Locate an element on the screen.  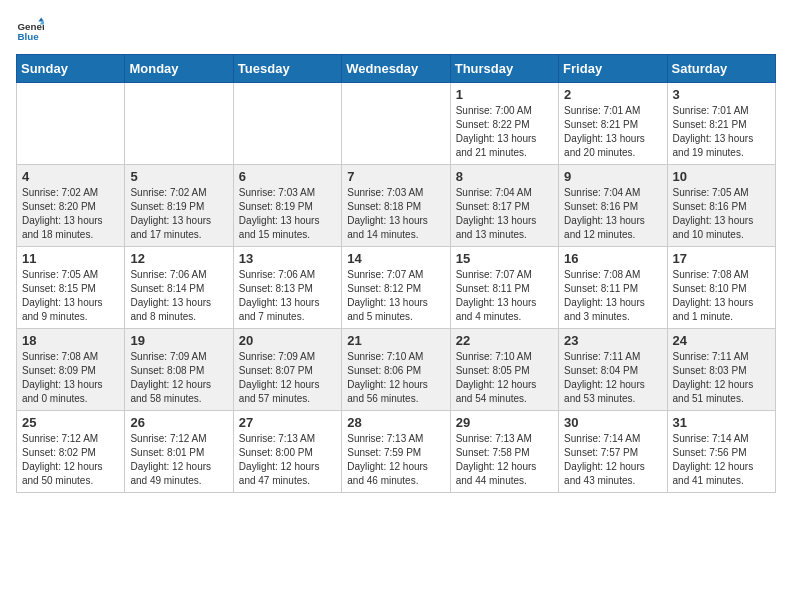
calendar-cell: 28Sunrise: 7:13 AM Sunset: 7:59 PM Dayli… is located at coordinates (396, 452).